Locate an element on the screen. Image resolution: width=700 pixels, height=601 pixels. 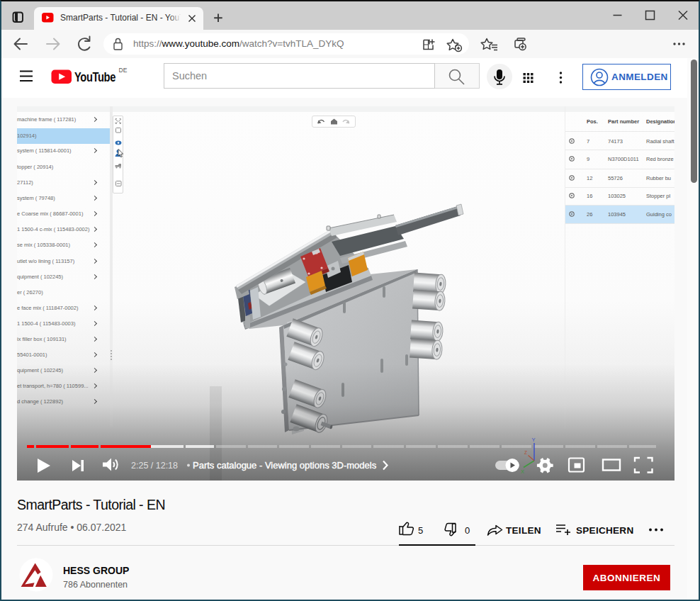
svg-text: 0 is located at coordinates (468, 530).